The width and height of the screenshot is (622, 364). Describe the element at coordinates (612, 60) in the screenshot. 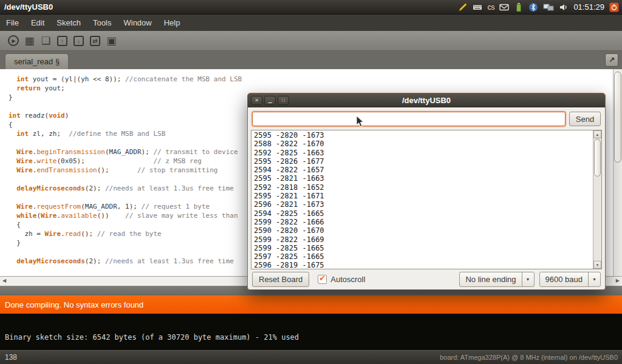

I see `serial-monitor-icon: ↗` at that location.